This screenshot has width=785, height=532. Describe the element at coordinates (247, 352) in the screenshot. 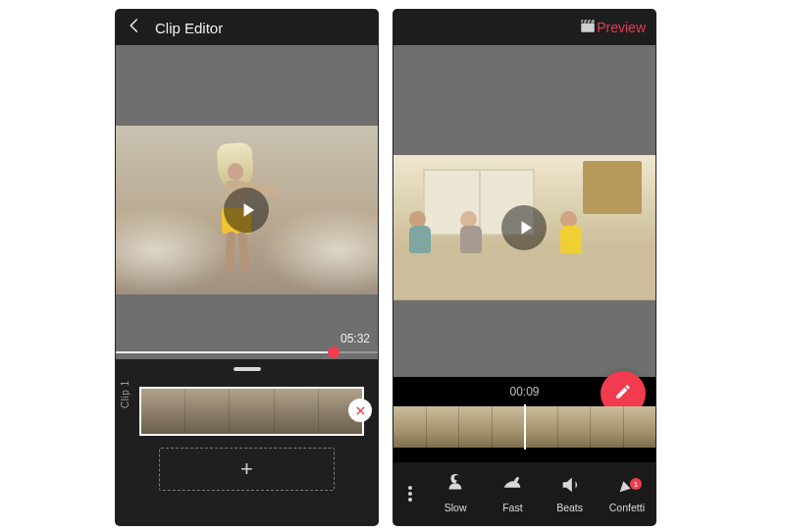

I see `scrubber-track` at that location.